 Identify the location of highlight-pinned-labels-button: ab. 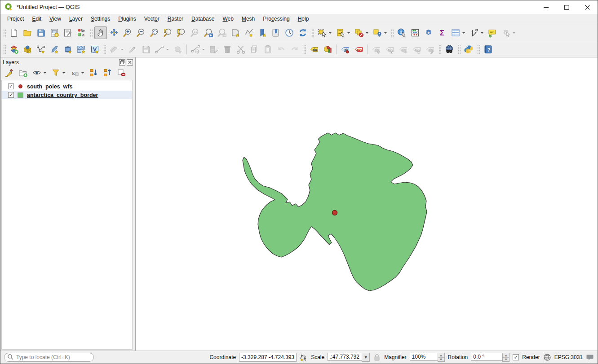
(345, 49).